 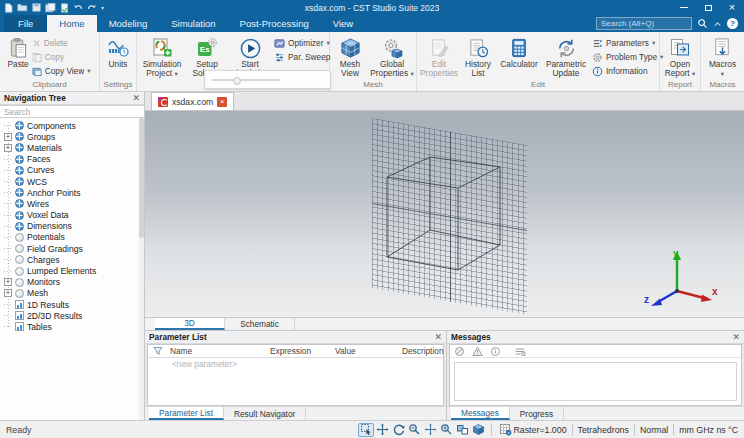 I want to click on copy-view-button: Copy View ▾, so click(x=62, y=71).